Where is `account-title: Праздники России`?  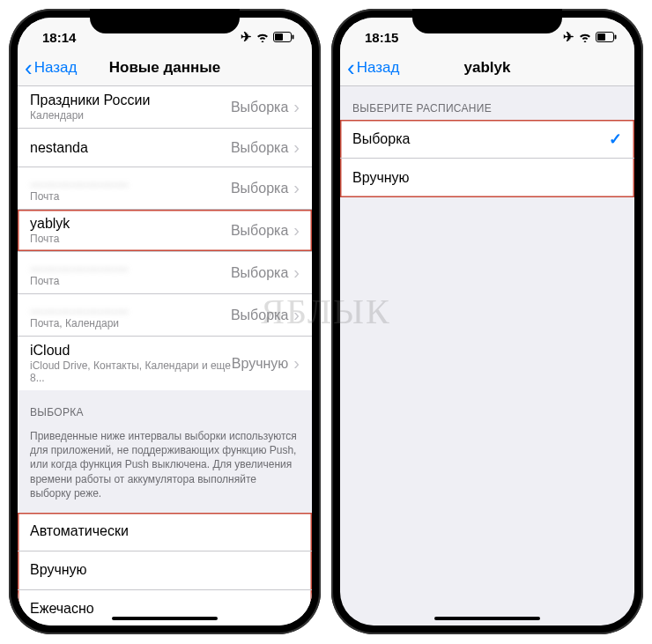 account-title: Праздники России is located at coordinates (130, 100).